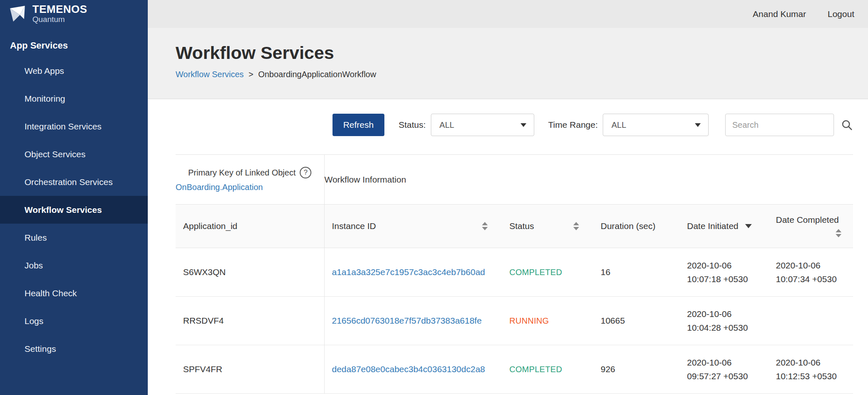 The image size is (868, 395). I want to click on instance-id-link: a1a1a3a325e7c1957c3ac3c4eb7b60ad, so click(408, 272).